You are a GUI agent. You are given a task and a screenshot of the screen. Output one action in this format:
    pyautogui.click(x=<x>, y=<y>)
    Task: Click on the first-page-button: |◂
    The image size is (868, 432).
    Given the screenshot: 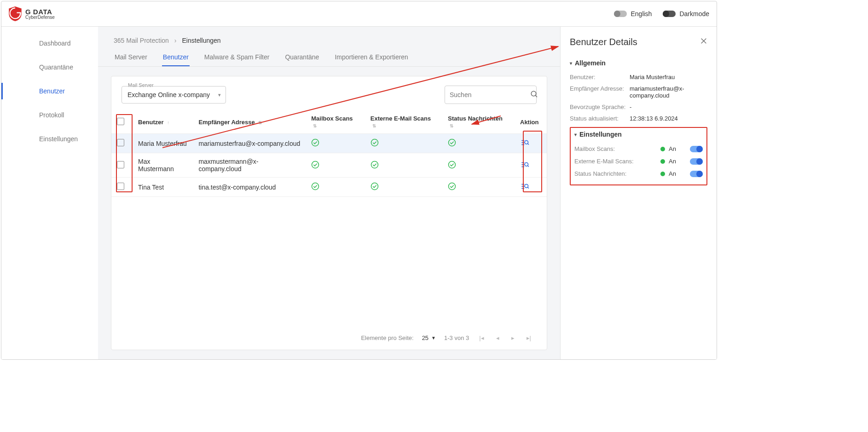 What is the action you would take?
    pyautogui.click(x=481, y=338)
    